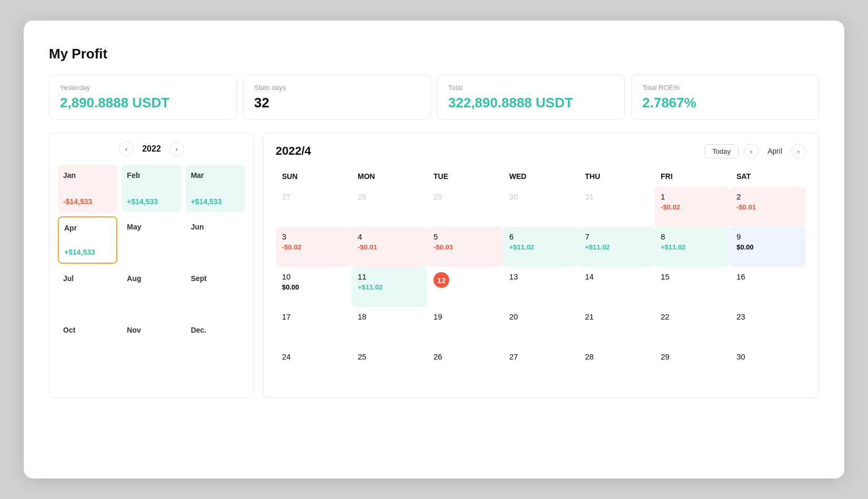 This screenshot has width=868, height=499. Describe the element at coordinates (617, 247) in the screenshot. I see `calendar-day-cell: 7+$11.02` at that location.